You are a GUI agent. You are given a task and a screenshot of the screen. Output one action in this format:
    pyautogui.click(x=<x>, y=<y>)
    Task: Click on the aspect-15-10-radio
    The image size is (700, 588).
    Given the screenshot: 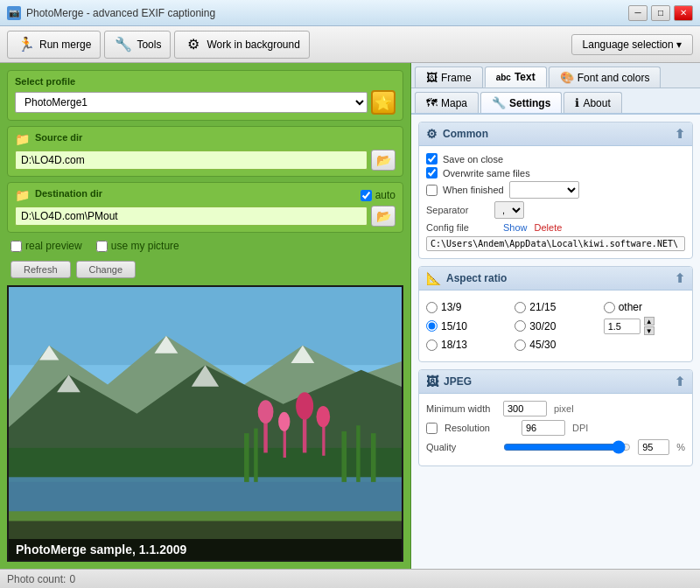 What is the action you would take?
    pyautogui.click(x=432, y=326)
    